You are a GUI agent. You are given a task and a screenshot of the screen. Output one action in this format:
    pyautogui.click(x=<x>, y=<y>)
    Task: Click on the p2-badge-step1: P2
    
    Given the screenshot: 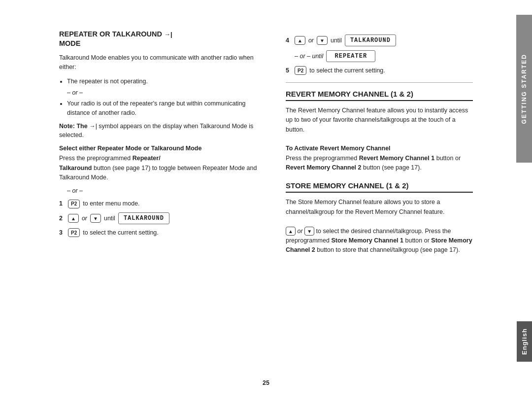 What is the action you would take?
    pyautogui.click(x=74, y=204)
    